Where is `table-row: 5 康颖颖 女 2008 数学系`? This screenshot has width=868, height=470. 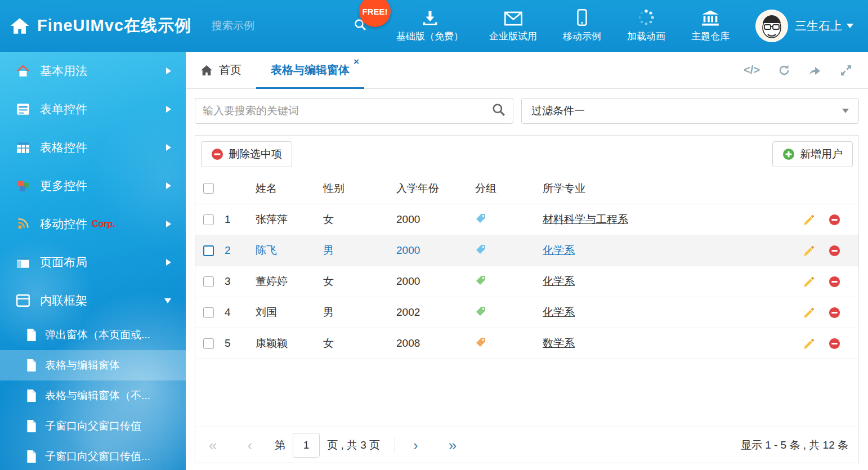
table-row: 5 康颖颖 女 2008 数学系 is located at coordinates (527, 343).